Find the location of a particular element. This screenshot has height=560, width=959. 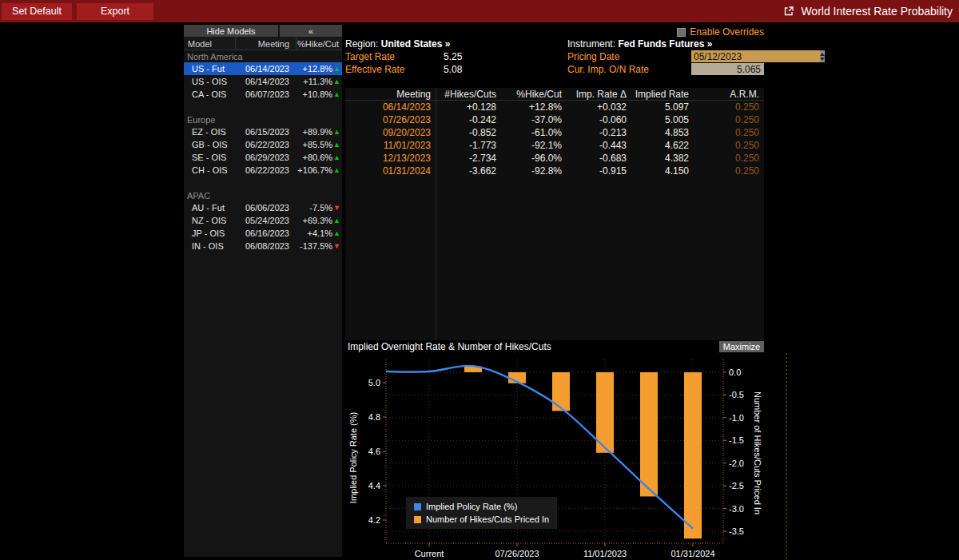

model-group-label: APAC is located at coordinates (263, 195).